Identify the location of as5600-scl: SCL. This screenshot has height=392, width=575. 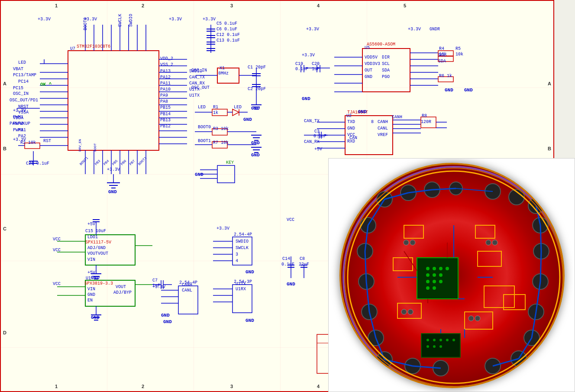
(386, 64).